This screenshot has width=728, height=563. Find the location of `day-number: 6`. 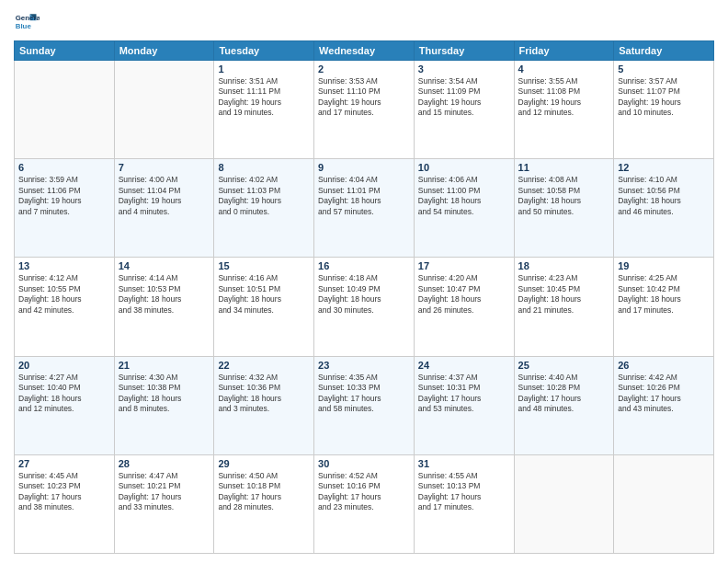

day-number: 6 is located at coordinates (64, 167).